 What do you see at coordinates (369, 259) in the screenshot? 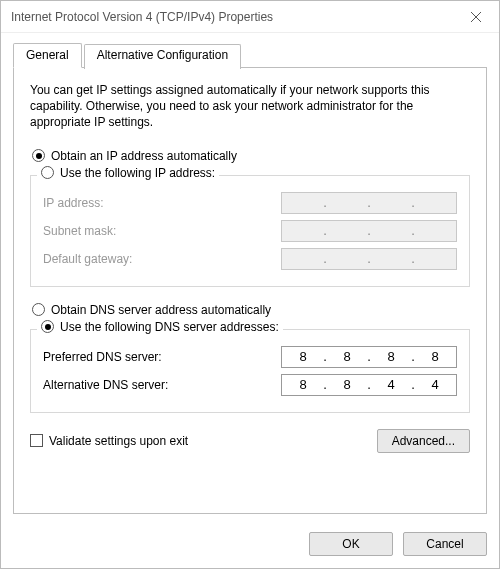
I see `default-gateway-input: . . .` at bounding box center [369, 259].